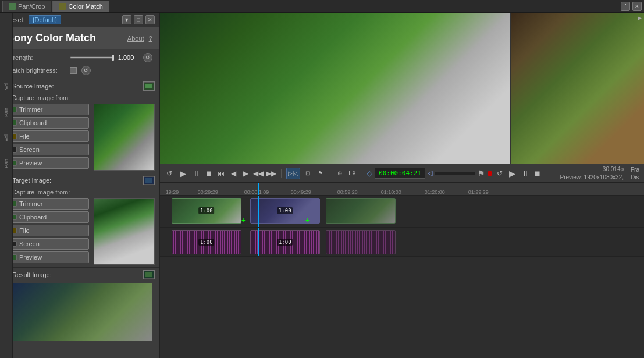 The height and width of the screenshot is (358, 644). I want to click on tr-play2: ▶, so click(513, 173).